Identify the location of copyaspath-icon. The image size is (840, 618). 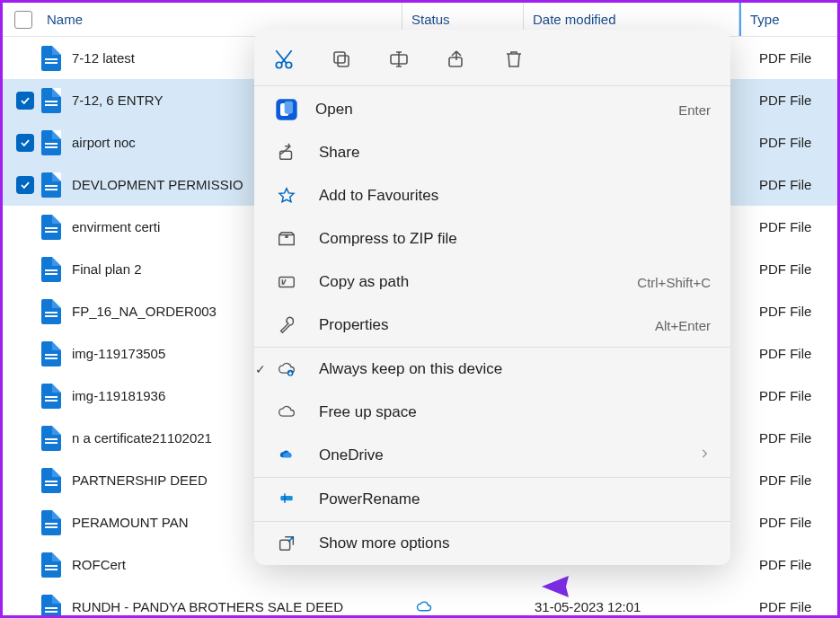
(287, 282).